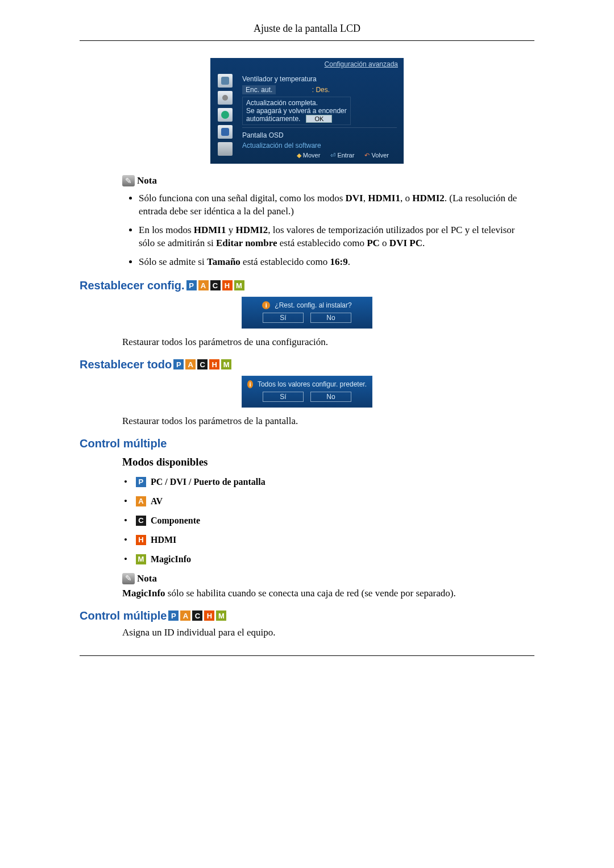 This screenshot has height=868, width=614. What do you see at coordinates (312, 384) in the screenshot?
I see `dialog-question: Todos los valores configur. predeter.` at bounding box center [312, 384].